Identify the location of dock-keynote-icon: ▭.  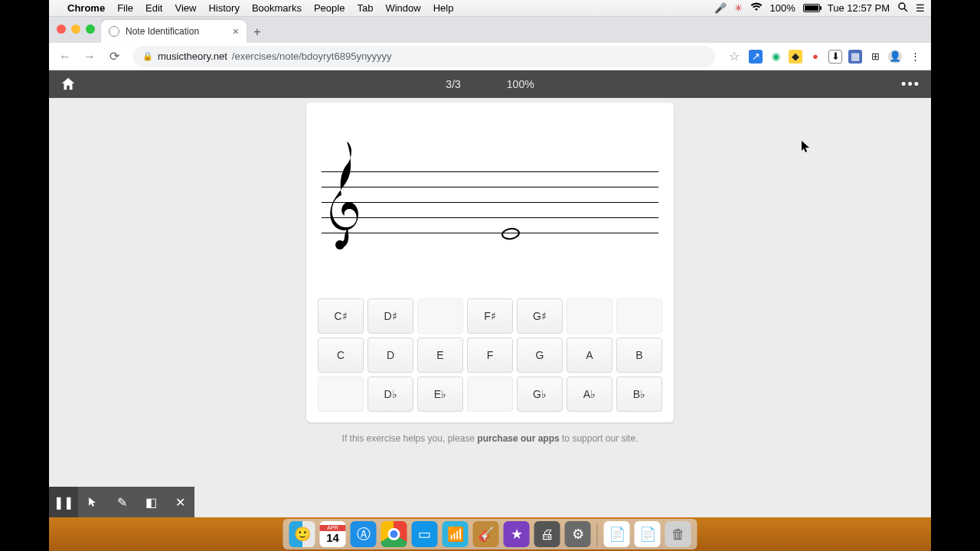
(425, 534).